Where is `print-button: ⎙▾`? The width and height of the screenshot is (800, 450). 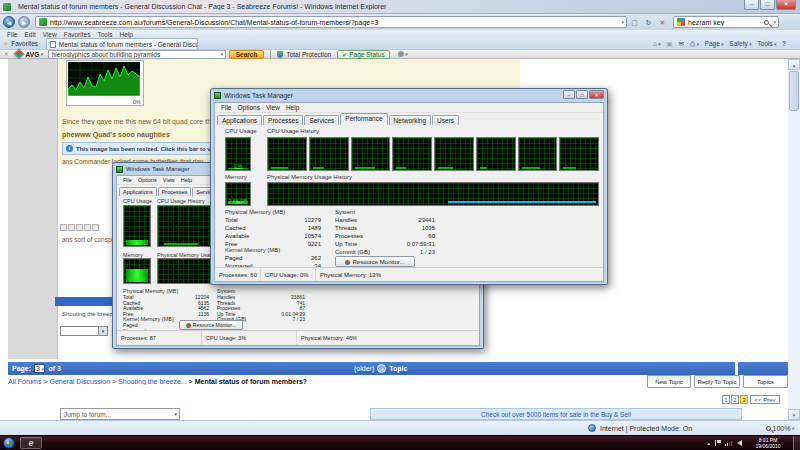
print-button: ⎙▾ is located at coordinates (694, 44).